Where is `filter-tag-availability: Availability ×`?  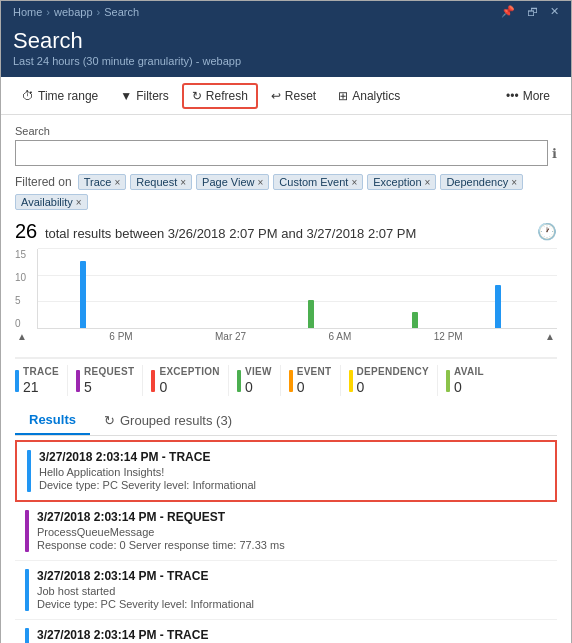
filter-tag-availability: Availability × is located at coordinates (52, 202).